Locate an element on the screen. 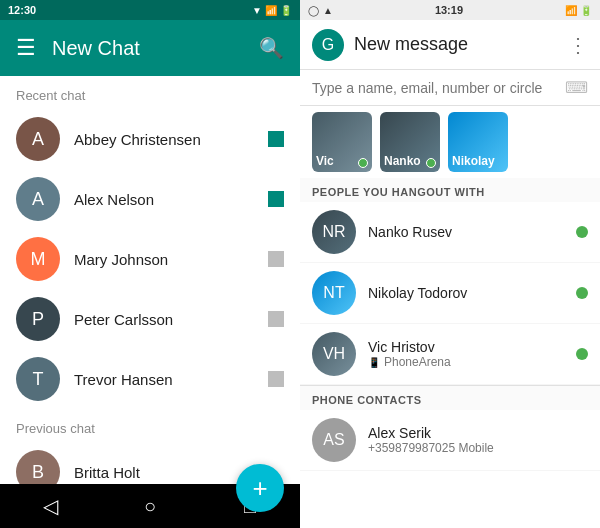 This screenshot has width=600, height=528. chip-label-nanko: Nanko is located at coordinates (402, 161).